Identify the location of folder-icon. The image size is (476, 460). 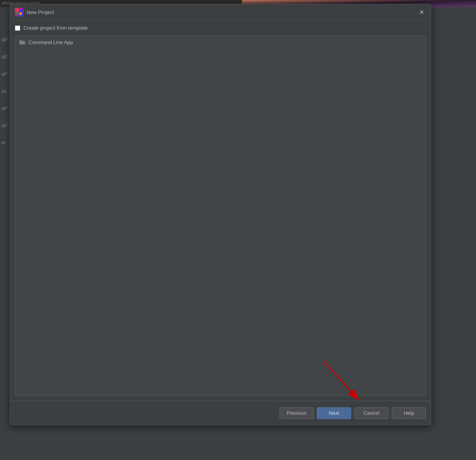
(22, 42).